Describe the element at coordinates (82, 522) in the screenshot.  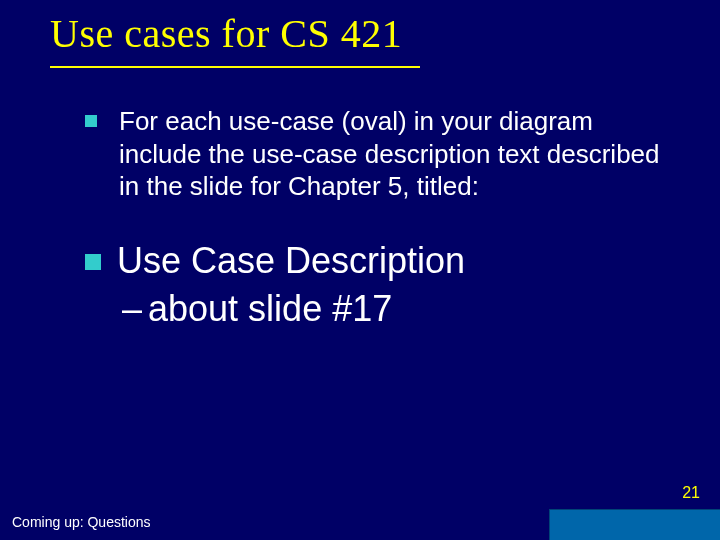
I see `coming-up-text: Coming up: Questions` at that location.